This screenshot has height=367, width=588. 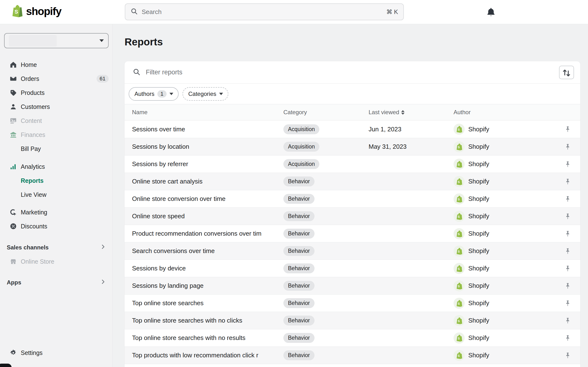 What do you see at coordinates (208, 320) in the screenshot?
I see `report-name-link: Top online store searches with no clicks` at bounding box center [208, 320].